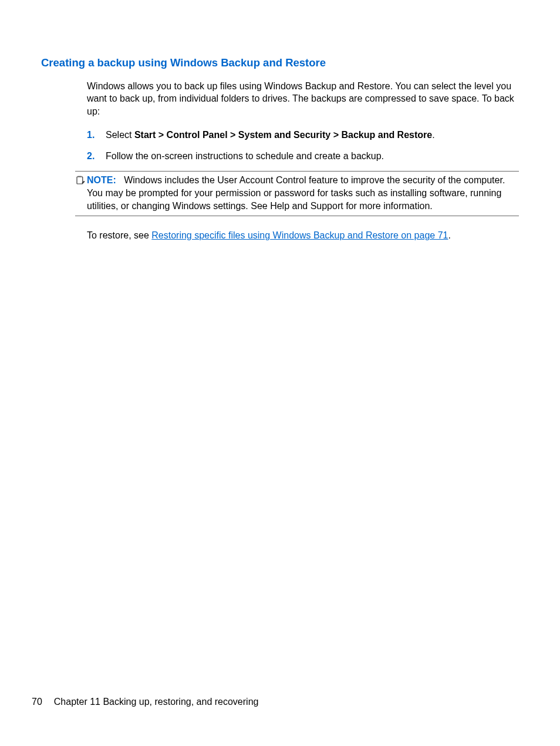  I want to click on chapter-label: Chapter 11 Backing up, restoring, and re…, so click(156, 701).